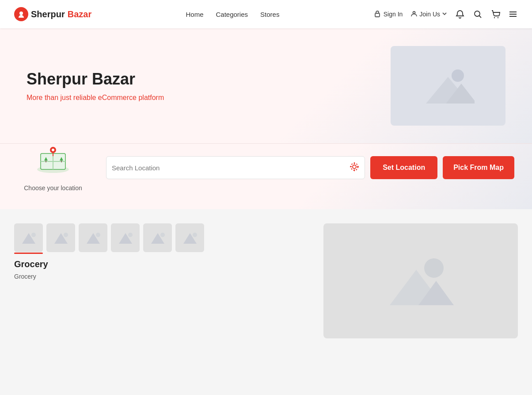 Image resolution: width=532 pixels, height=395 pixels. I want to click on logo-text-sherpur: Sherpur, so click(48, 14).